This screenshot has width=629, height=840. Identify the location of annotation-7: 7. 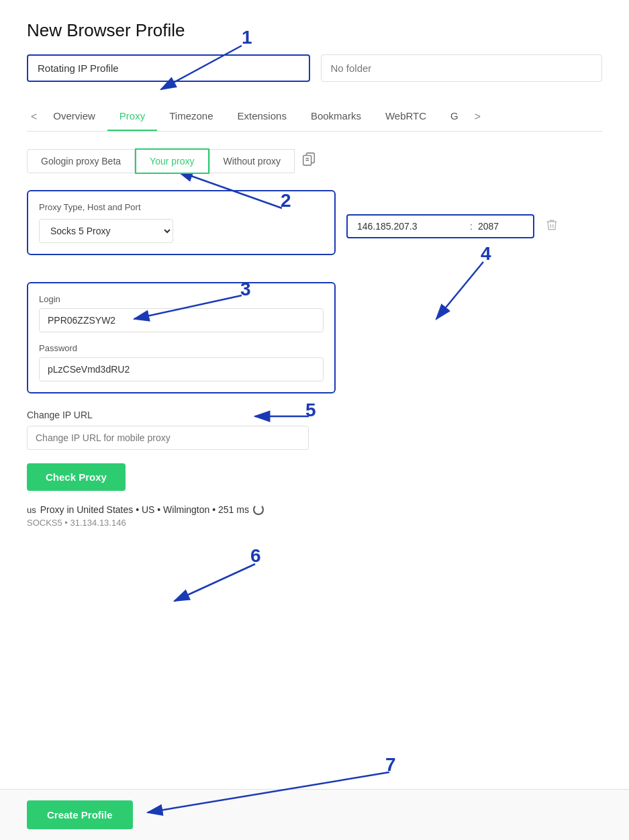
(391, 765).